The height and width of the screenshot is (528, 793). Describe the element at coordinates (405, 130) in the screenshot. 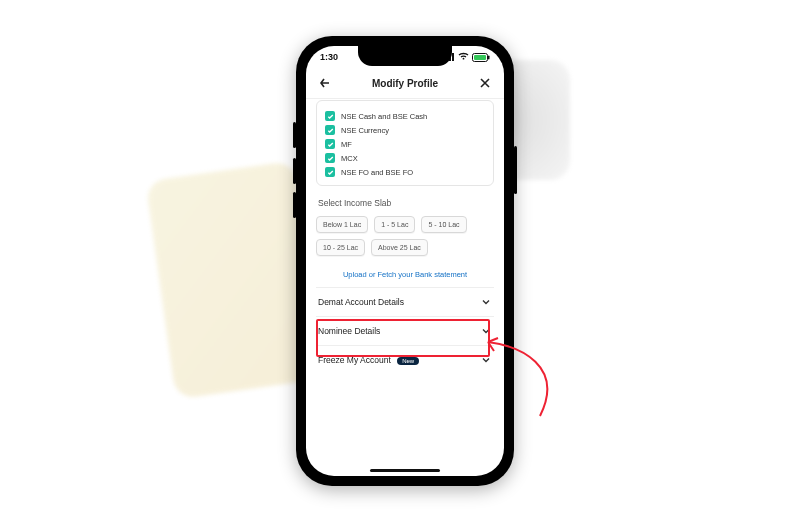

I see `segment-checkbox: NSE Currency` at that location.